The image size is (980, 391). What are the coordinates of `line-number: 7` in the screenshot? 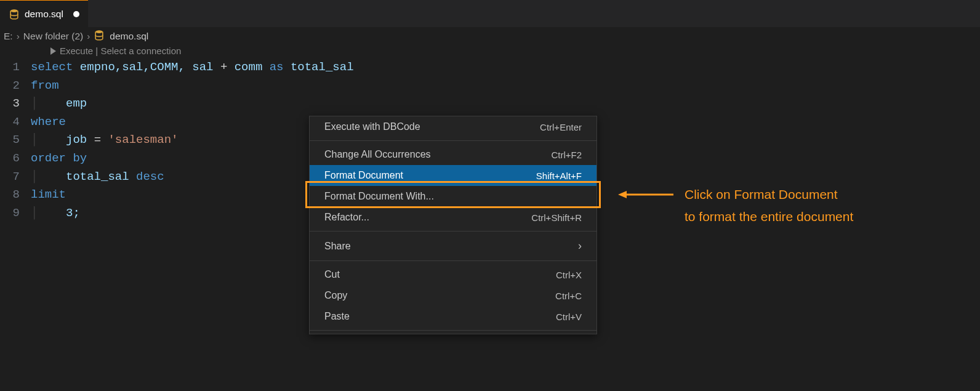 It's located at (17, 177).